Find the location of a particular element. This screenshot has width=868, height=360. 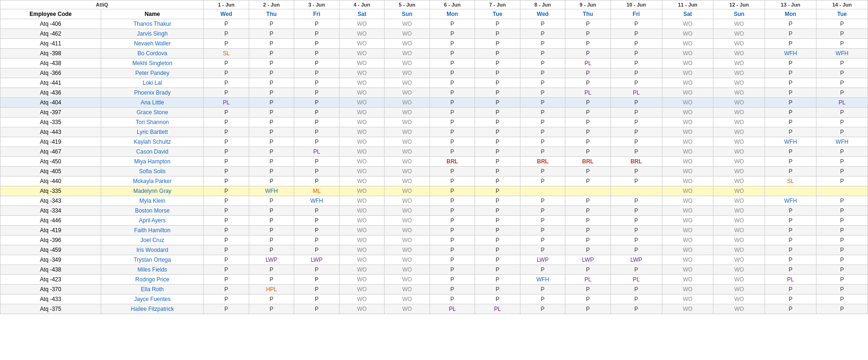

emp-name-cell: Peter Pandey is located at coordinates (153, 73).